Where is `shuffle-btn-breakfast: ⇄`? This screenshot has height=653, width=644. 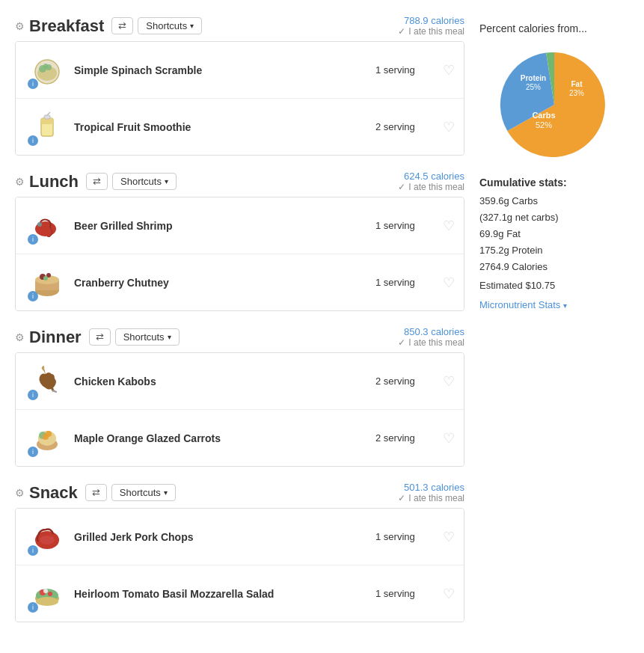 shuffle-btn-breakfast: ⇄ is located at coordinates (123, 25).